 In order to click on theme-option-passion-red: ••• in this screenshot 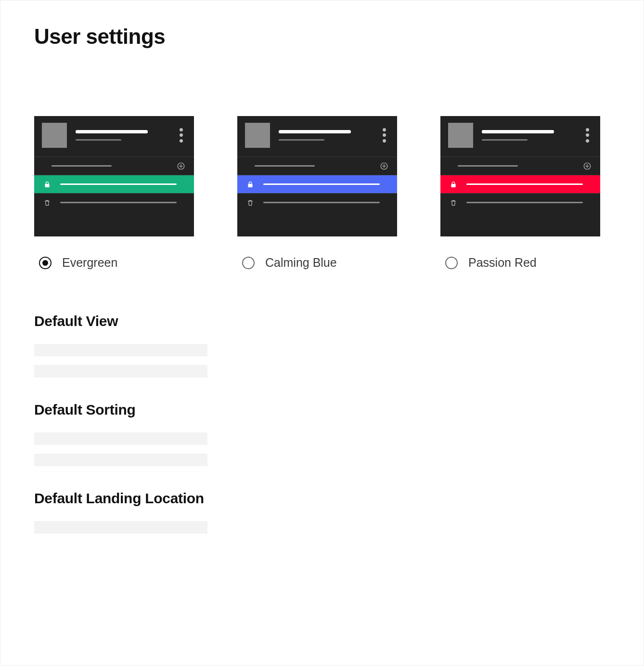, I will do `click(520, 193)`.